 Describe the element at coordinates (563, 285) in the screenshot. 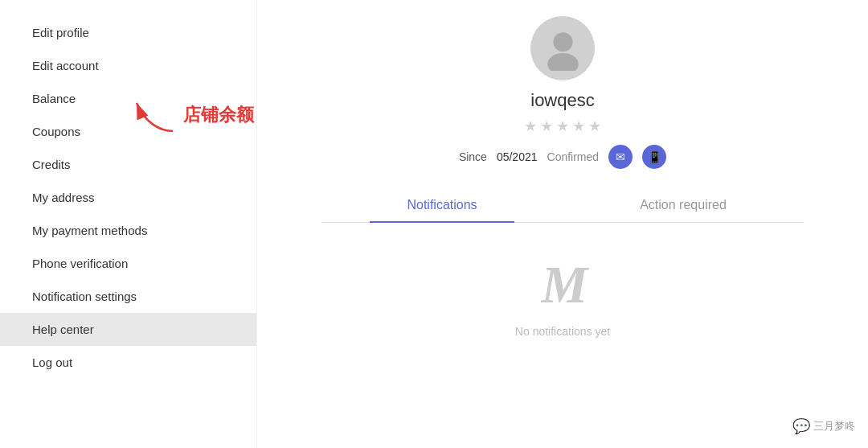

I see `empty-icon-letter: M` at that location.